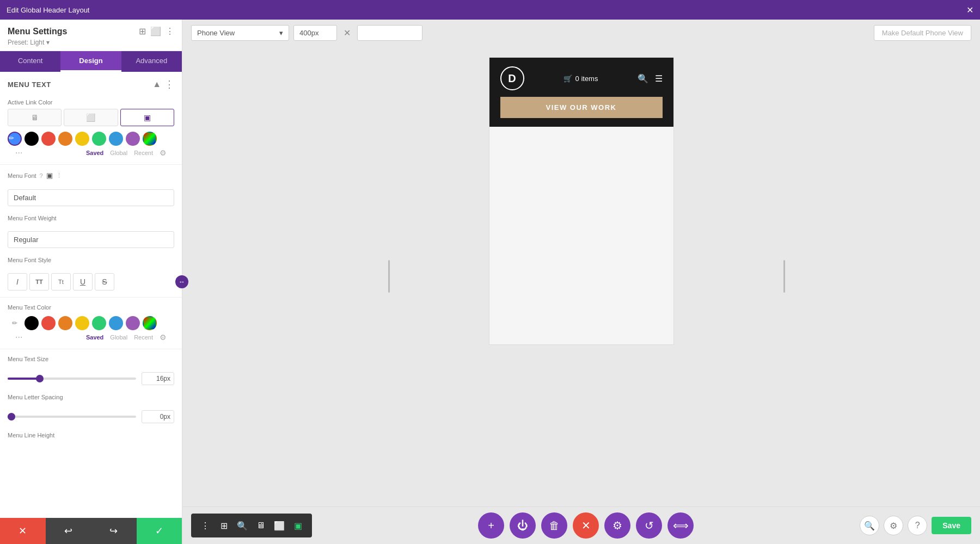  Describe the element at coordinates (170, 32) in the screenshot. I see `panel-icon-more: ⋮` at that location.